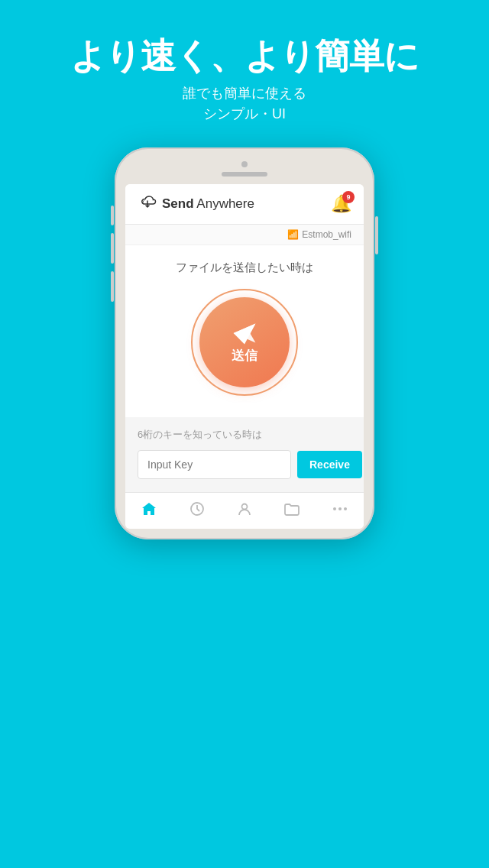 This screenshot has width=489, height=868. Describe the element at coordinates (214, 465) in the screenshot. I see `key-input` at that location.